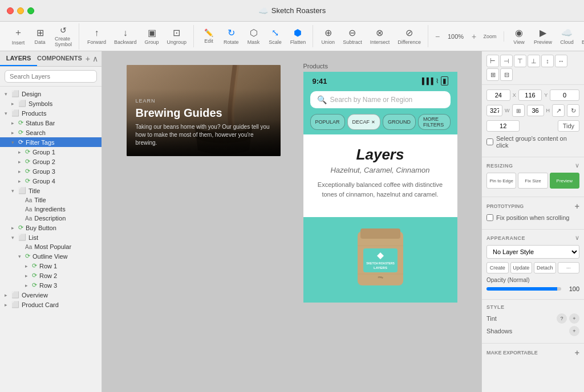  What do you see at coordinates (490, 36) in the screenshot?
I see `zoom-label: Zoom` at bounding box center [490, 36].